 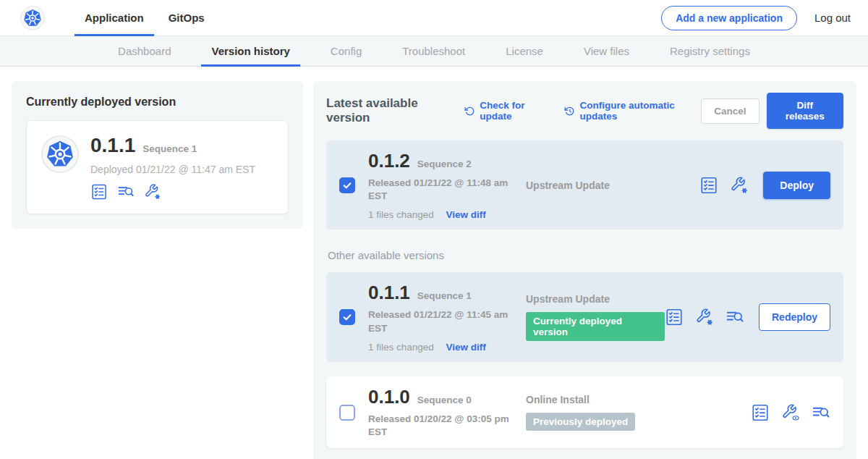 I want to click on subnav-item-troubleshoot: Troubleshoot, so click(x=434, y=51).